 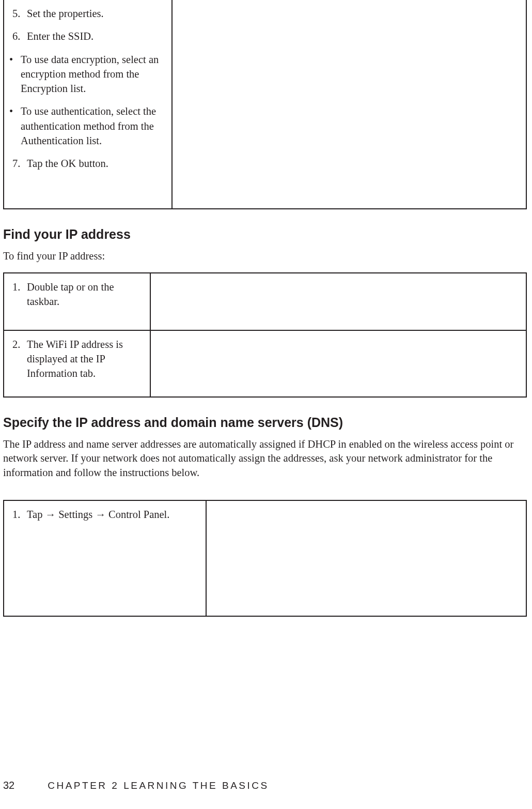 What do you see at coordinates (366, 558) in the screenshot?
I see `specify-ip-cell-right` at bounding box center [366, 558].